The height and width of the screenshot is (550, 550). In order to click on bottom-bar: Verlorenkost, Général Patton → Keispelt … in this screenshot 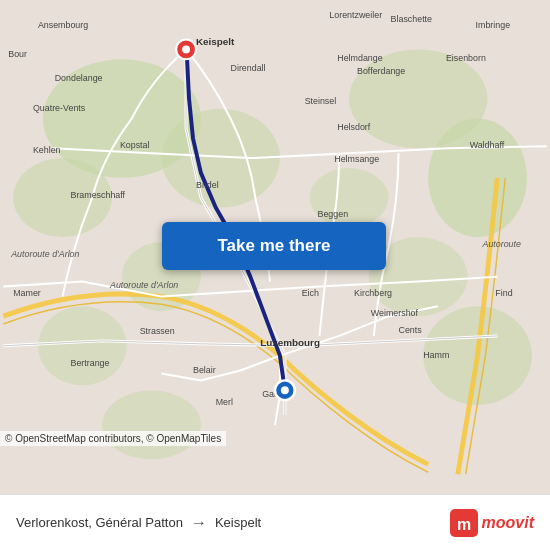, I will do `click(275, 522)`.